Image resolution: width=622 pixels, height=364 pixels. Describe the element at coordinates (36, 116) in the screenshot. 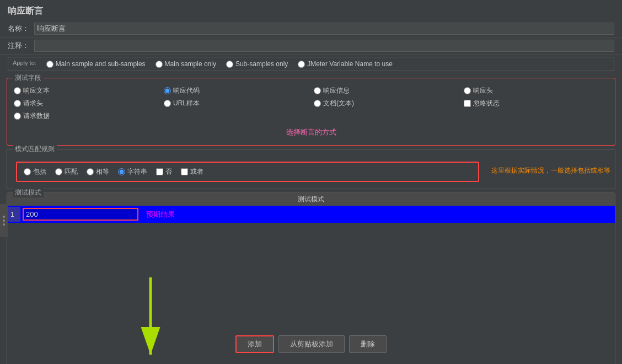

I see `request-data-label: 请求数据` at that location.